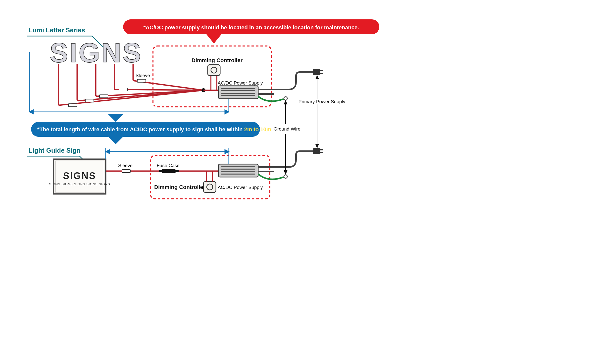  What do you see at coordinates (240, 90) in the screenshot?
I see `psu-top: AC/DC Power Supply` at bounding box center [240, 90].